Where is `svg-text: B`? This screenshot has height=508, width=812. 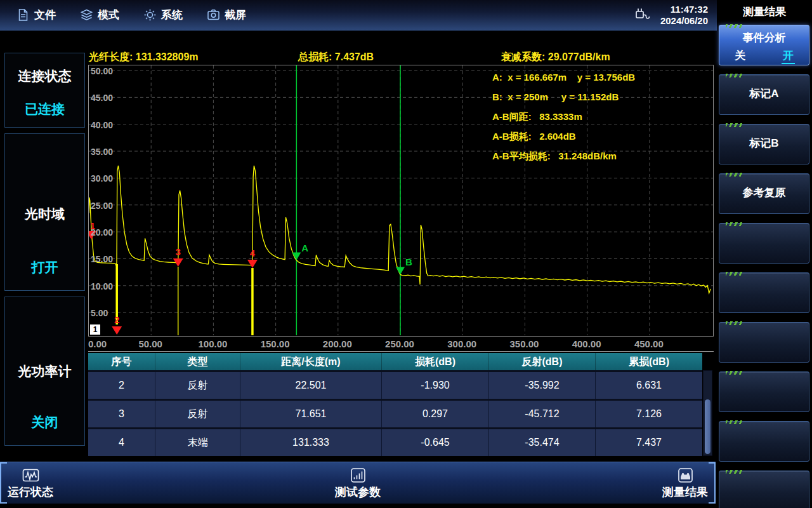
svg-text: B is located at coordinates (409, 262).